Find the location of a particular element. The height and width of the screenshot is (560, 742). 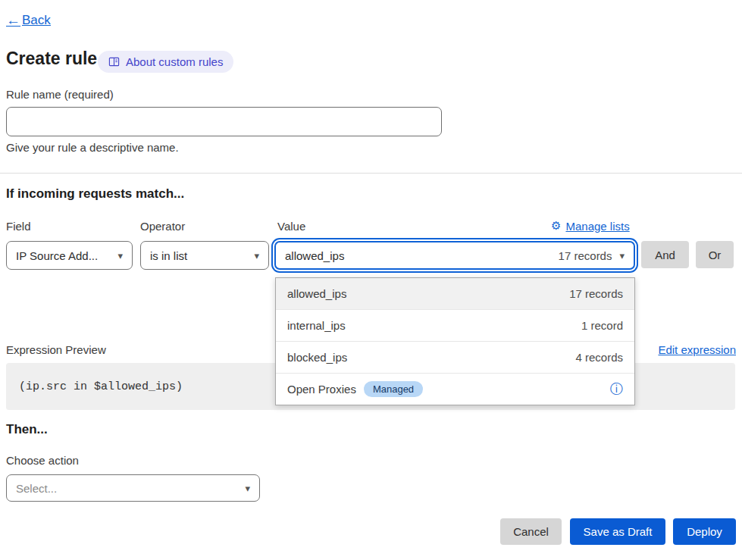

list-item-records: 17 records is located at coordinates (596, 294).